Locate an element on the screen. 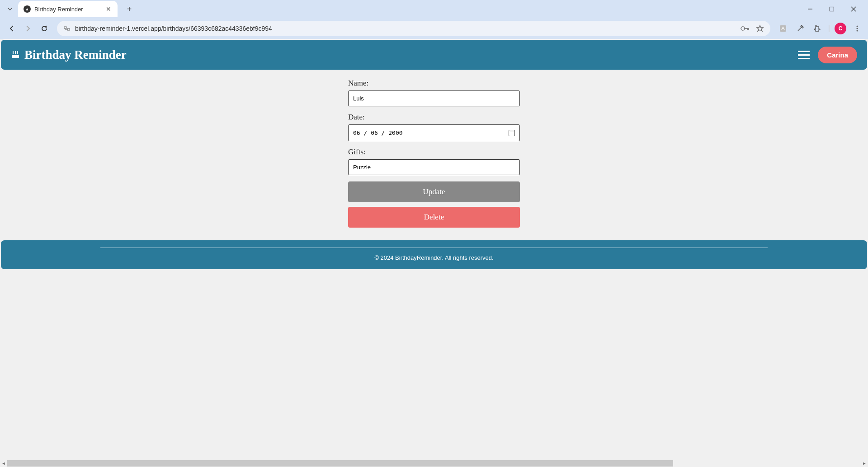  scroll-right-arrow: ► is located at coordinates (864, 463).